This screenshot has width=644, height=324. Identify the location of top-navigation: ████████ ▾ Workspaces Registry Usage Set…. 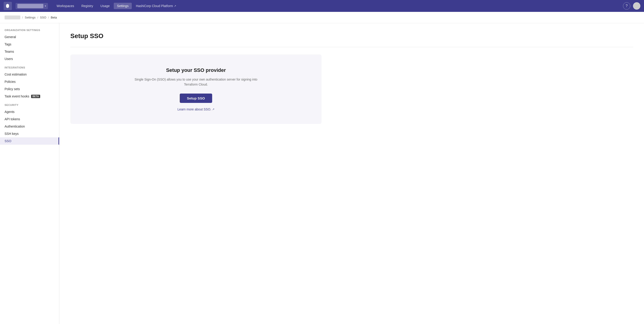
(322, 6).